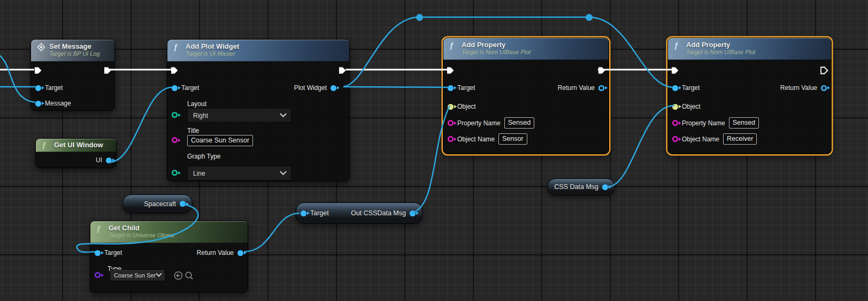  What do you see at coordinates (79, 46) in the screenshot?
I see `node-title: Set Message` at bounding box center [79, 46].